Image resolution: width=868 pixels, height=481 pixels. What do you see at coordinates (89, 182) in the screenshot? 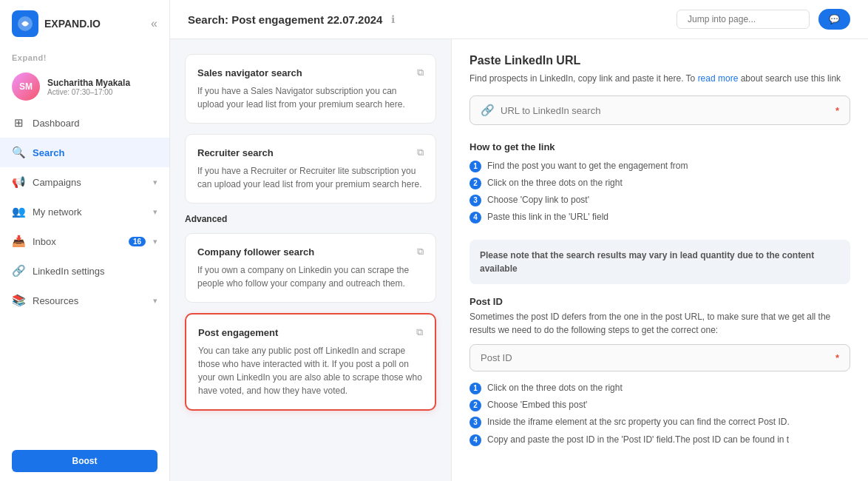
I see `sidebar-item-label: Campaigns` at bounding box center [89, 182].